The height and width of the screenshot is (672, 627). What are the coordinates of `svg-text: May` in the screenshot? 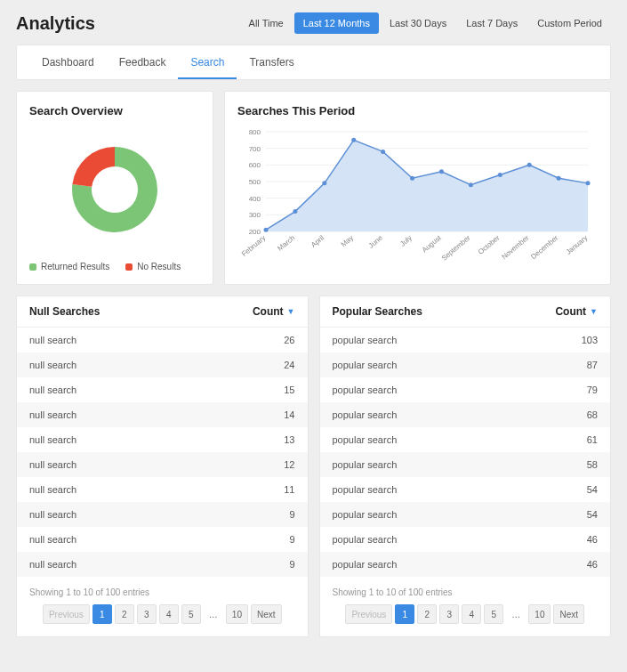 It's located at (347, 242).